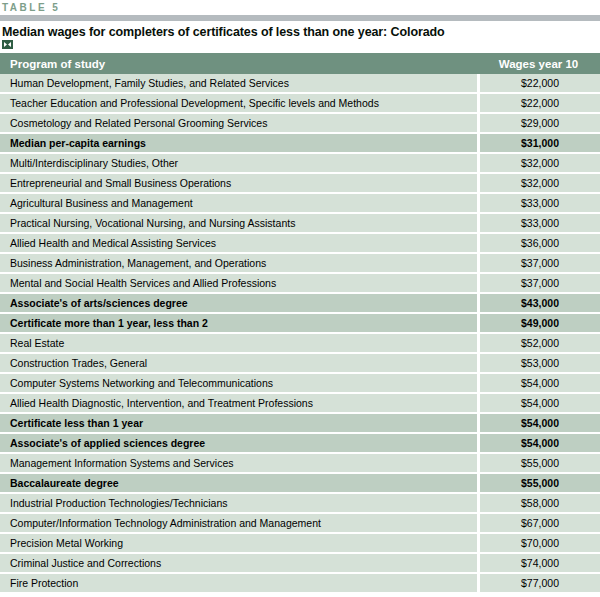 Image resolution: width=600 pixels, height=597 pixels. Describe the element at coordinates (238, 523) in the screenshot. I see `row-program: Computer/Information Technology Administ…` at that location.